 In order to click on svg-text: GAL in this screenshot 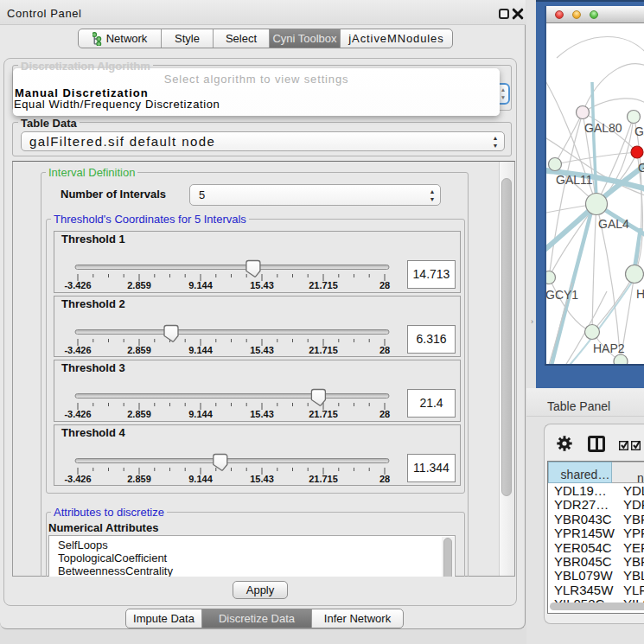, I will do `click(640, 131)`.